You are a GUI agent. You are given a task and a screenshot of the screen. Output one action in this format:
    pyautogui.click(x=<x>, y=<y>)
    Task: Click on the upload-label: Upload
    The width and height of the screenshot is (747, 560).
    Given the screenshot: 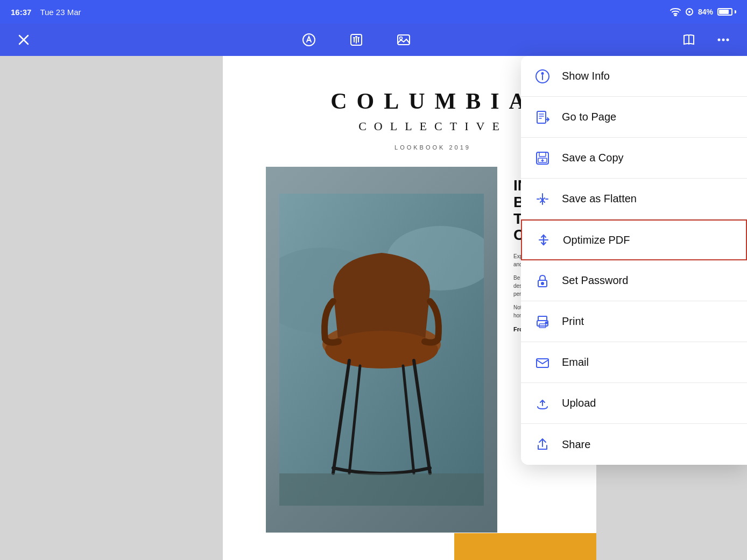 What is the action you would take?
    pyautogui.click(x=579, y=403)
    